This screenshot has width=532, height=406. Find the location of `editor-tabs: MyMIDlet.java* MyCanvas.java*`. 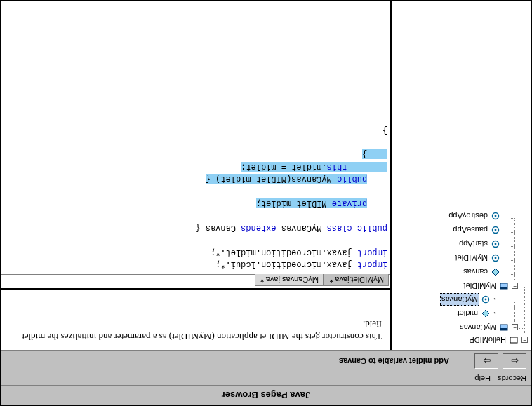

editor-tabs: MyMIDlet.java* MyCanvas.java* is located at coordinates (196, 281).